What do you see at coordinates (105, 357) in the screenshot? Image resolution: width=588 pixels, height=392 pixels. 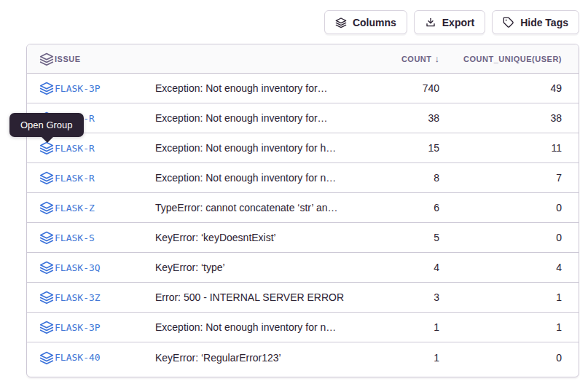 I see `issue-id-link: FLASK-40` at bounding box center [105, 357].